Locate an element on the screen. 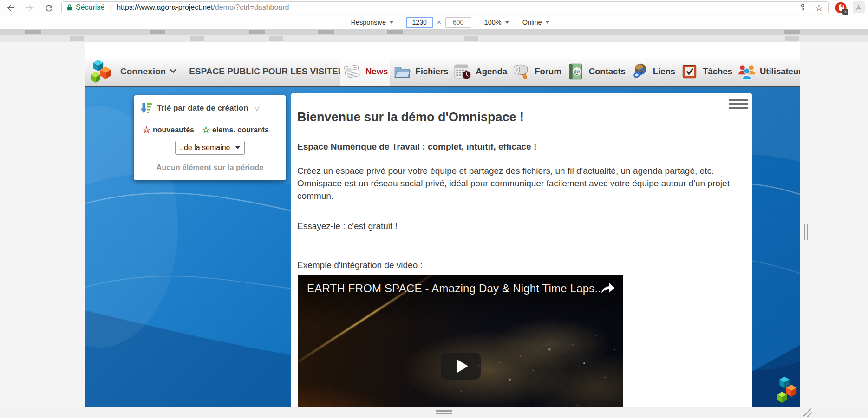 This screenshot has width=868, height=420. tab-forum: Forum is located at coordinates (537, 72).